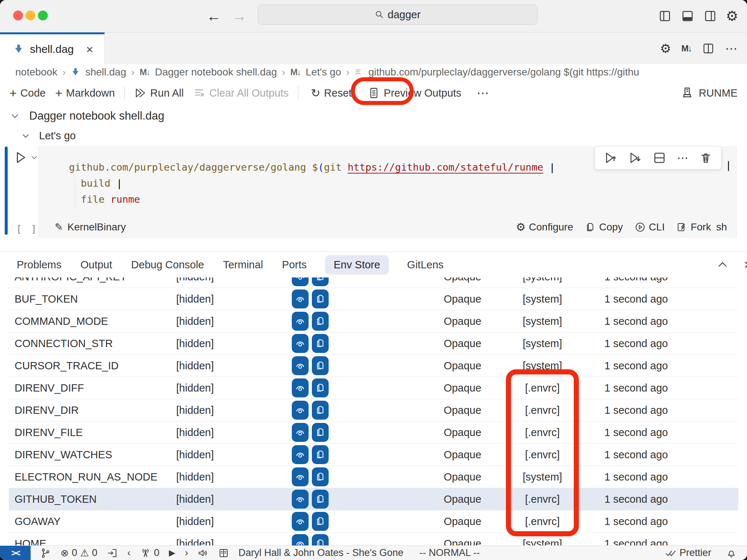  Describe the element at coordinates (686, 48) in the screenshot. I see `markdown-run-icon: M↓` at that location.